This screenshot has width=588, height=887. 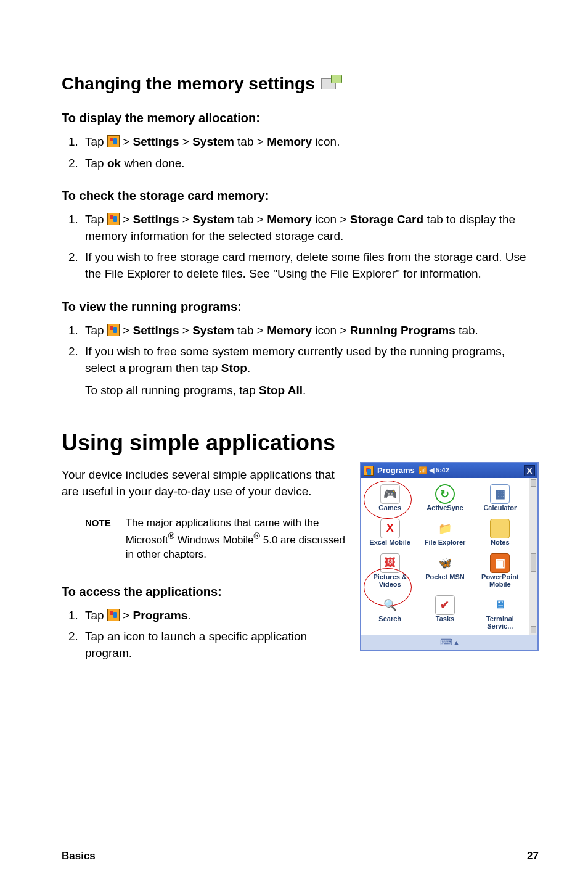 I want to click on subhead-running: To view the running programs:, so click(x=300, y=307).